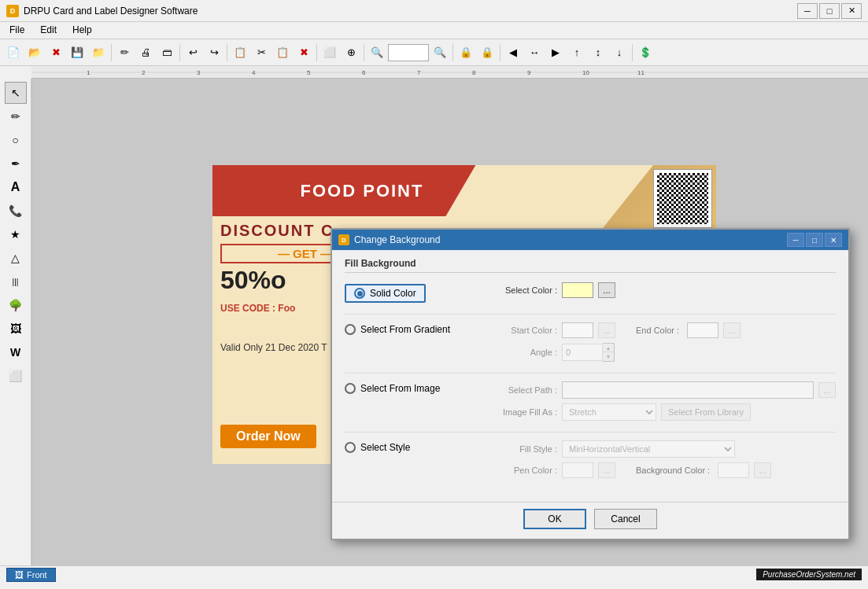 This screenshot has width=868, height=589. I want to click on dialog-close: ✕, so click(833, 240).